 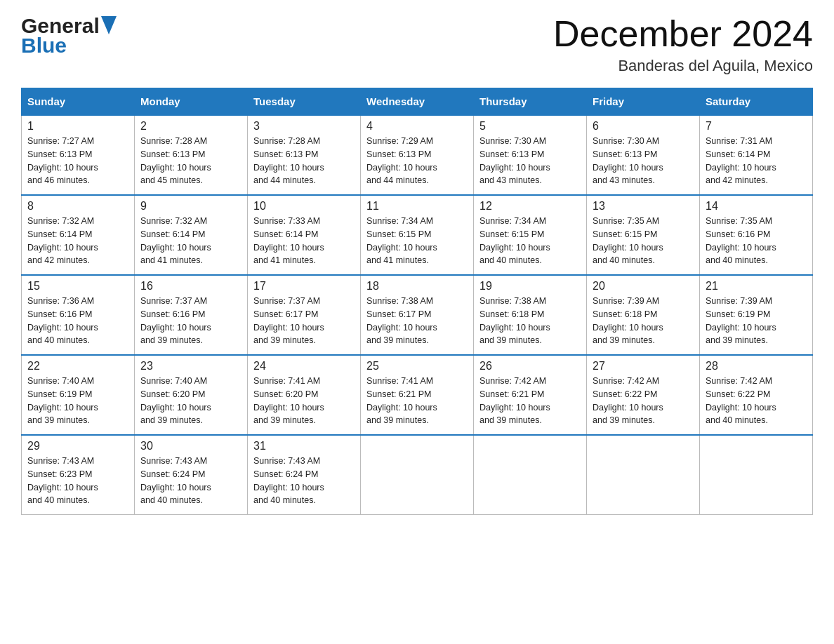 I want to click on column-header-monday: Monday, so click(x=191, y=102).